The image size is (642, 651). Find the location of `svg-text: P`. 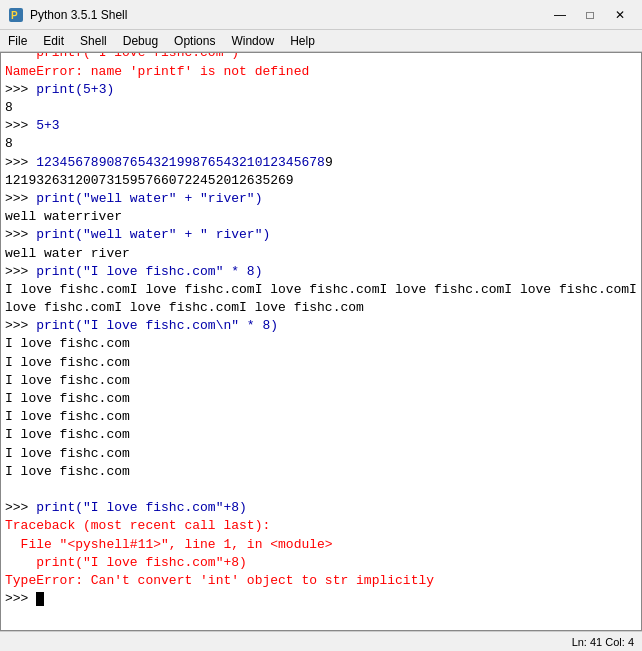

svg-text: P is located at coordinates (14, 16).